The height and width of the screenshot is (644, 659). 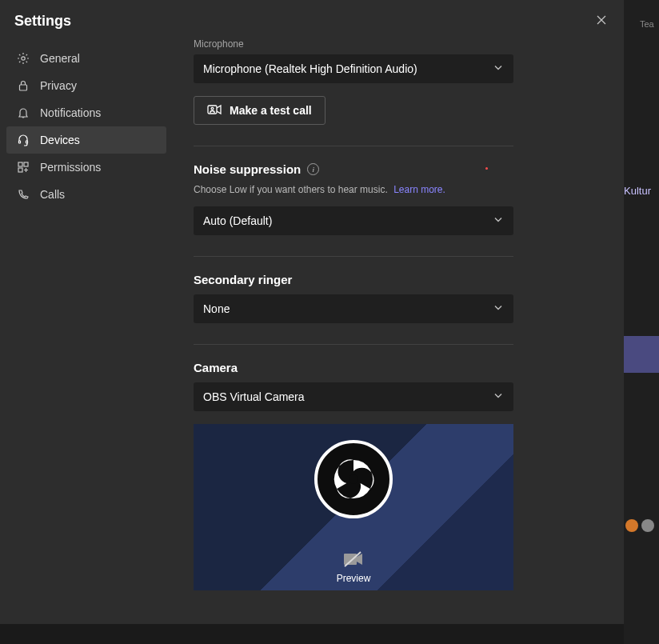 What do you see at coordinates (70, 167) in the screenshot?
I see `sidebar-item-label: Permissions` at bounding box center [70, 167].